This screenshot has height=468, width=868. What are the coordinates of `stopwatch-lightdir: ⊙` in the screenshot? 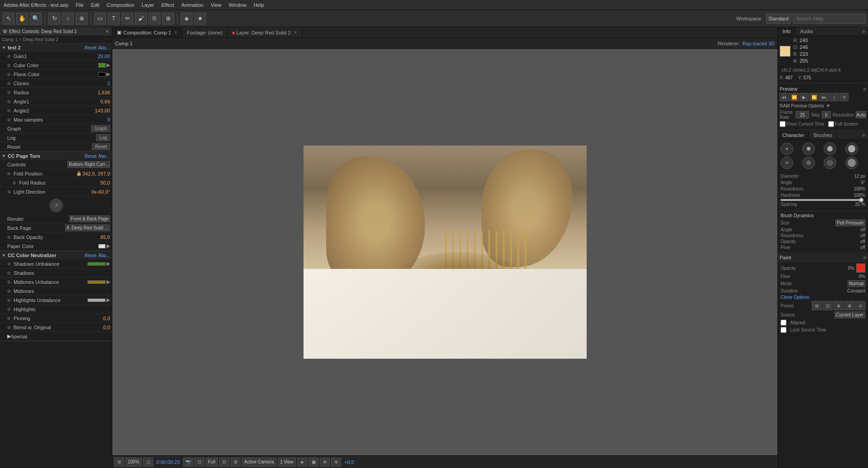 It's located at (10, 192).